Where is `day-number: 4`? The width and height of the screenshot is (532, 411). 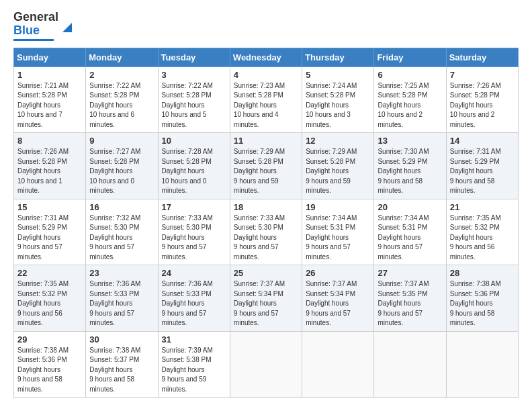
day-number: 4 is located at coordinates (266, 75).